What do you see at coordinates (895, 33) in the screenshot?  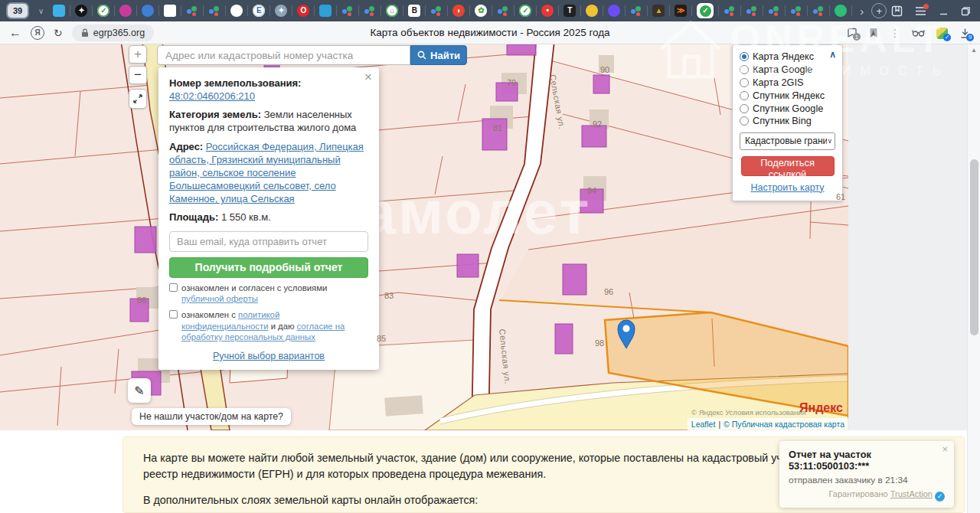 I see `more-options-icon: ⋮` at bounding box center [895, 33].